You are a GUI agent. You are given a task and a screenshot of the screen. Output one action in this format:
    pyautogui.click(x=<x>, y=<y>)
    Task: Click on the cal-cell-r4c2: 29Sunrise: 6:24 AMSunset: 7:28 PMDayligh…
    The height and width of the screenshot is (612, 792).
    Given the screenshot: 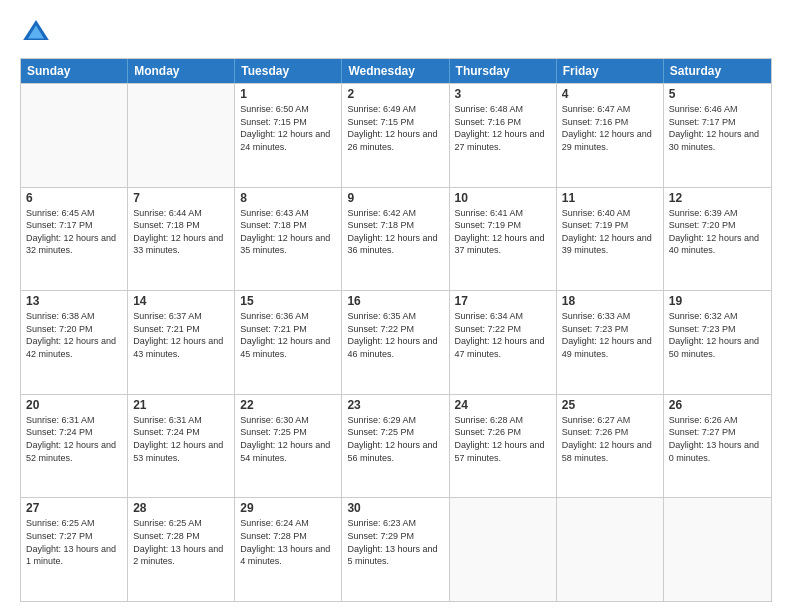 What is the action you would take?
    pyautogui.click(x=288, y=550)
    